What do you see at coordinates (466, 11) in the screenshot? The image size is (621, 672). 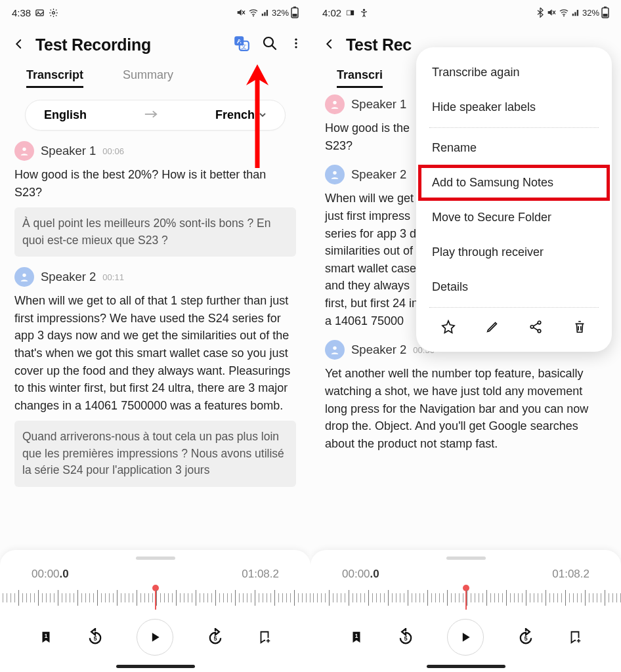 I see `status-bar: 4:02 32%` at bounding box center [466, 11].